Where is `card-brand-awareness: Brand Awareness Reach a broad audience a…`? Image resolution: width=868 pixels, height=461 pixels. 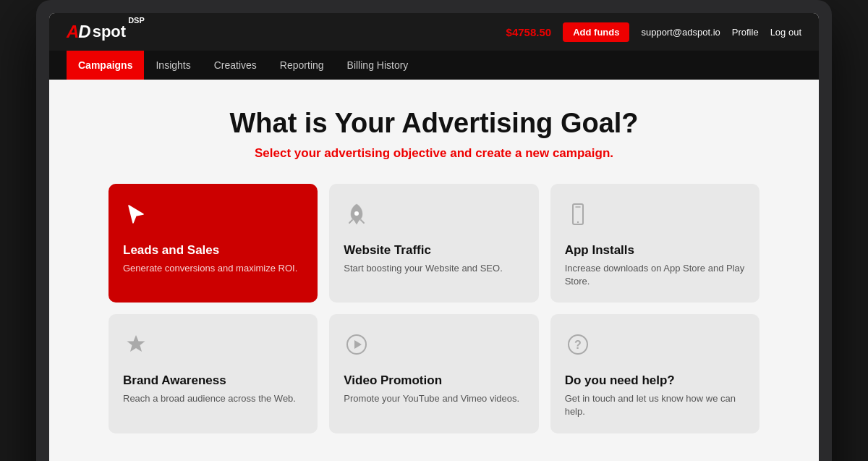
card-brand-awareness: Brand Awareness Reach a broad audience a… is located at coordinates (213, 373).